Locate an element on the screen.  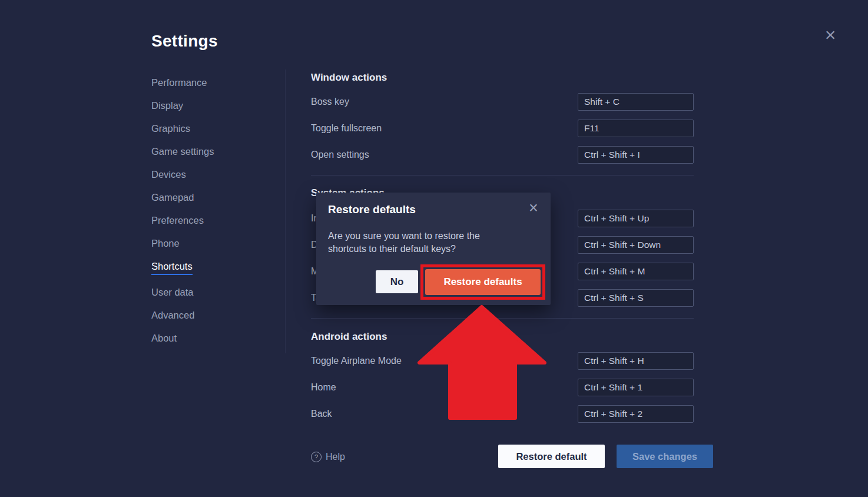
dialog-message-line2: shortcuts to their default keys? is located at coordinates (404, 249).